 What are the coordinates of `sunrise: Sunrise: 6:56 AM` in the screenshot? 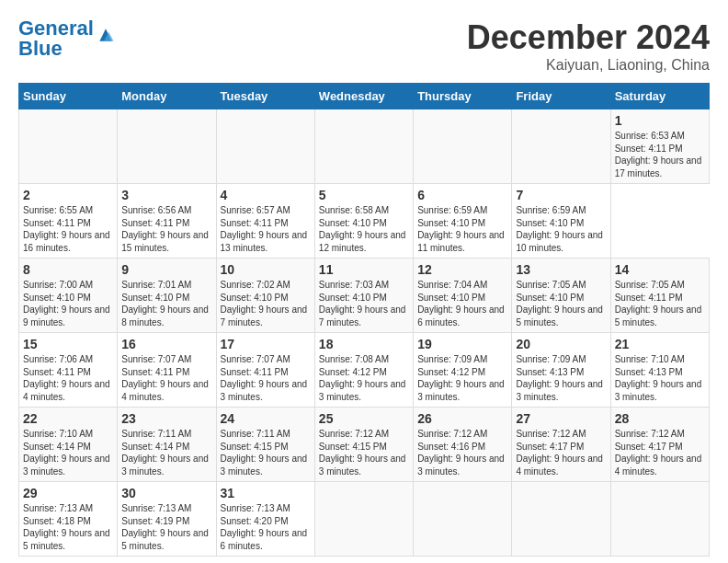 It's located at (156, 210).